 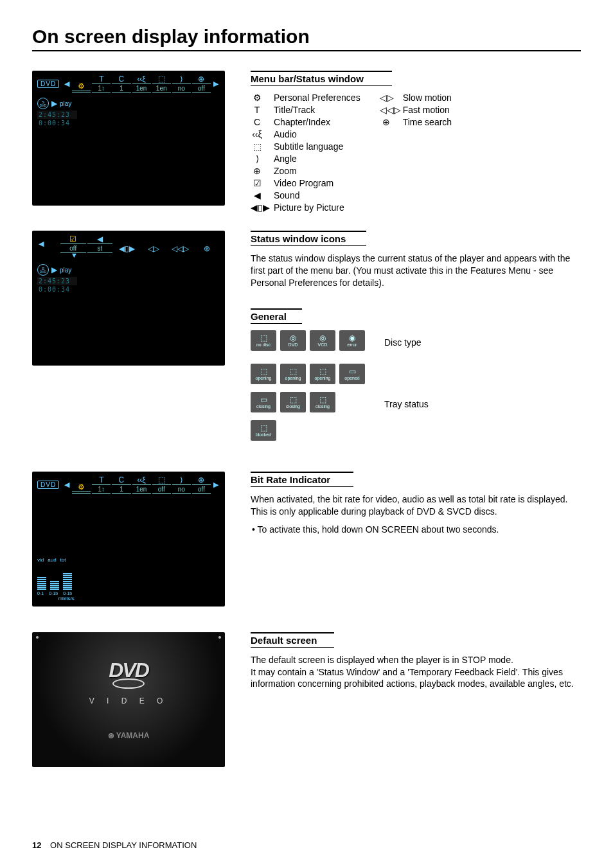 What do you see at coordinates (141, 79) in the screenshot?
I see `osd1-icon-3: ‹‹ξ` at bounding box center [141, 79].